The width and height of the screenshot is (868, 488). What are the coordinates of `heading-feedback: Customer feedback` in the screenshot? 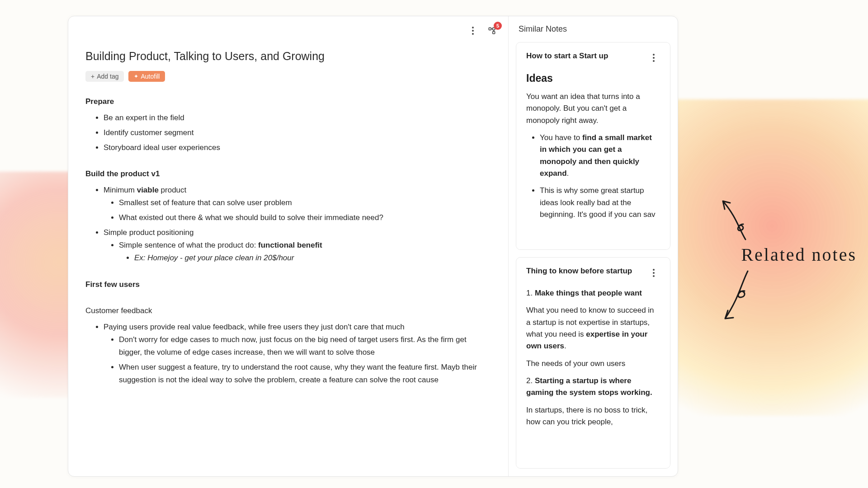 It's located at (288, 311).